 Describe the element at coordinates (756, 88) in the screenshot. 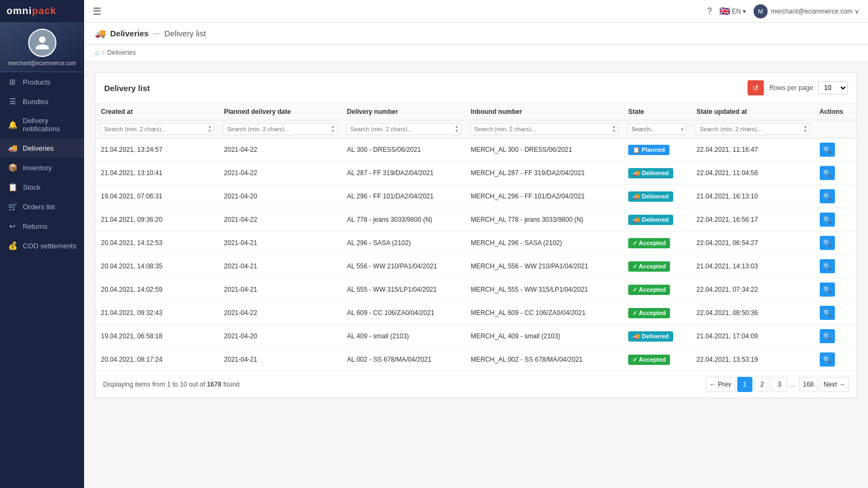

I see `refresh-button: ↺` at that location.